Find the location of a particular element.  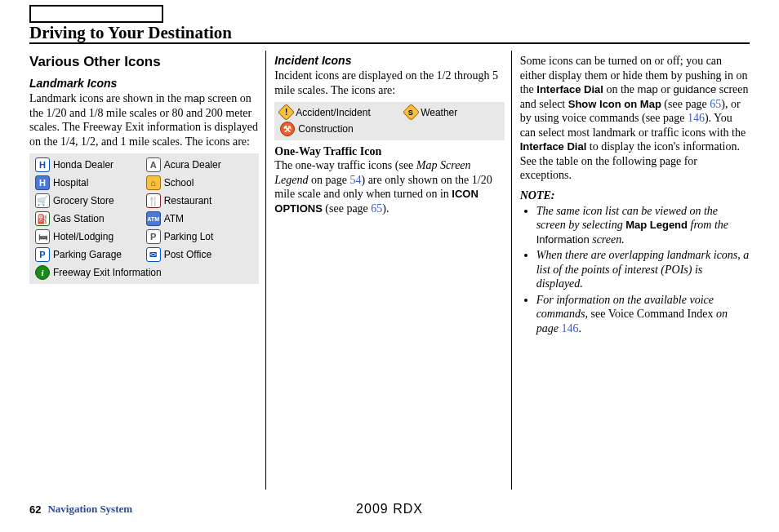

title-rule is located at coordinates (390, 43).